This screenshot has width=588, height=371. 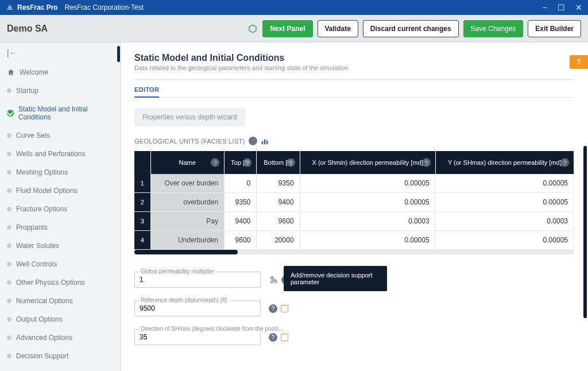 I want to click on sidebar-item-decision-support: Decision Support, so click(x=60, y=356).